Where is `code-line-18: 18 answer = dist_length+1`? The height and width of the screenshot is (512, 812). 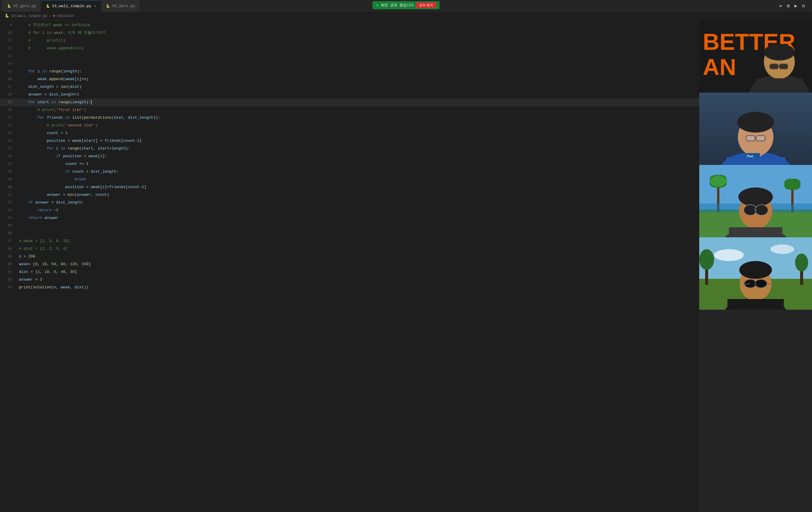
code-line-18: 18 answer = dist_length+1 is located at coordinates (350, 94).